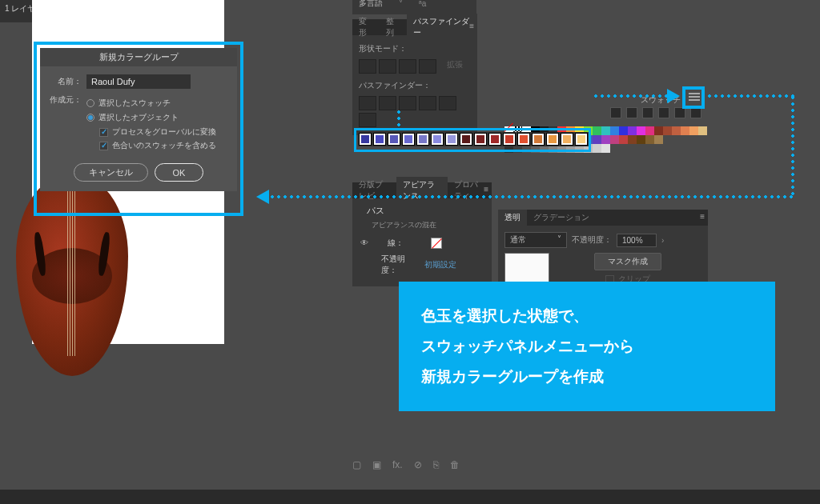 This screenshot has height=504, width=820. I want to click on minus-back-icon, so click(368, 120).